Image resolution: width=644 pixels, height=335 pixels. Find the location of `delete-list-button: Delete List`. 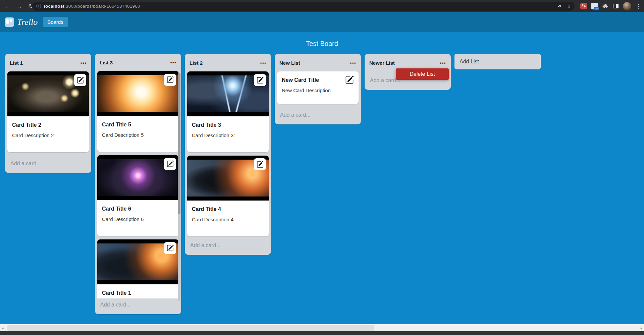

delete-list-button: Delete List is located at coordinates (422, 74).